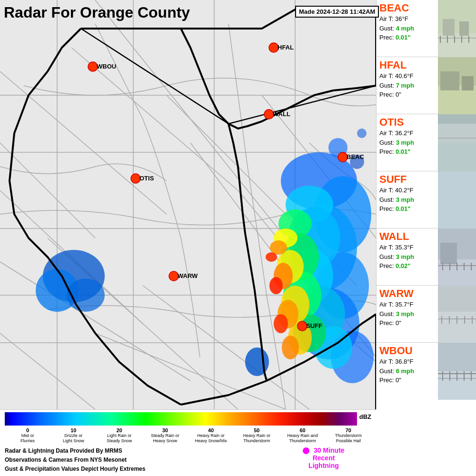 The height and width of the screenshot is (476, 476). I want to click on station-name-beac: BEAC, so click(407, 8).